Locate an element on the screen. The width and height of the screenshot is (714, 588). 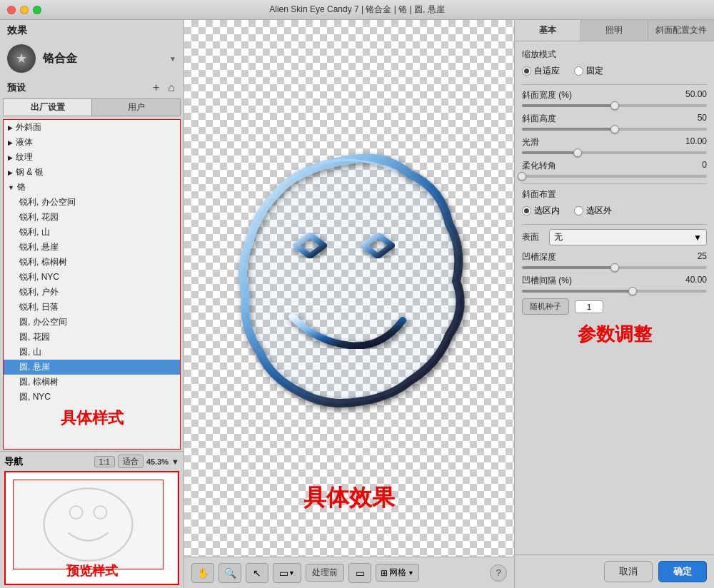
rect-tool-button: ▭ ▼ is located at coordinates (287, 573).